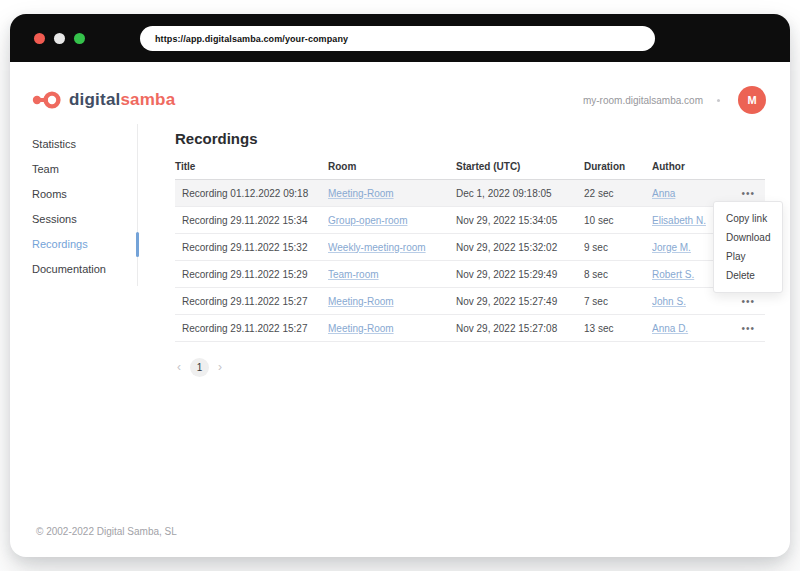 The width and height of the screenshot is (800, 571). I want to click on context-menu-item-play: Play, so click(748, 256).